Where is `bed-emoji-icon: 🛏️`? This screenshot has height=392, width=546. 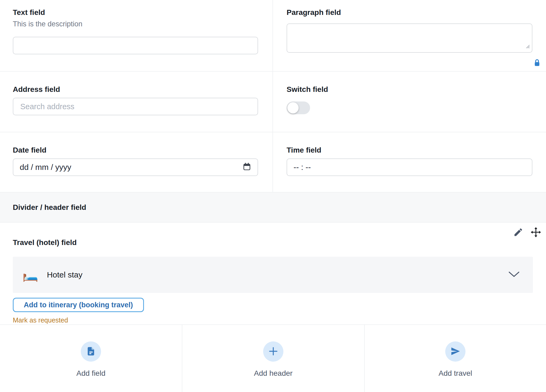 bed-emoji-icon: 🛏️ is located at coordinates (30, 275).